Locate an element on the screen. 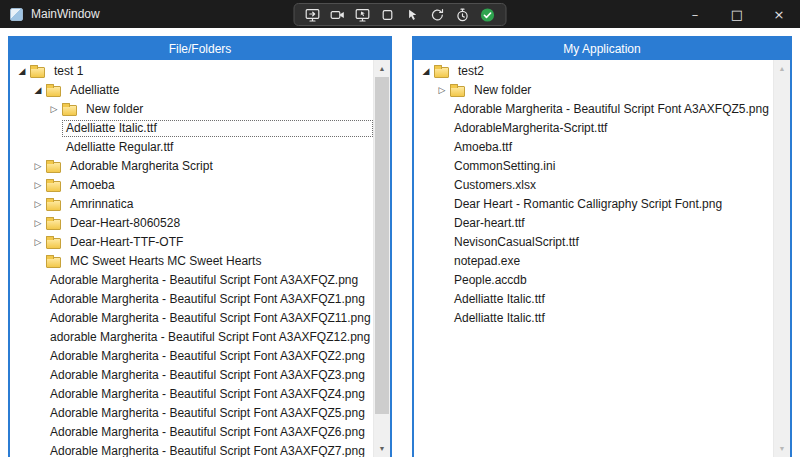 This screenshot has width=800, height=457. tree-item: MC Sweet Hearts MC Sweet Hearts is located at coordinates (192, 262).